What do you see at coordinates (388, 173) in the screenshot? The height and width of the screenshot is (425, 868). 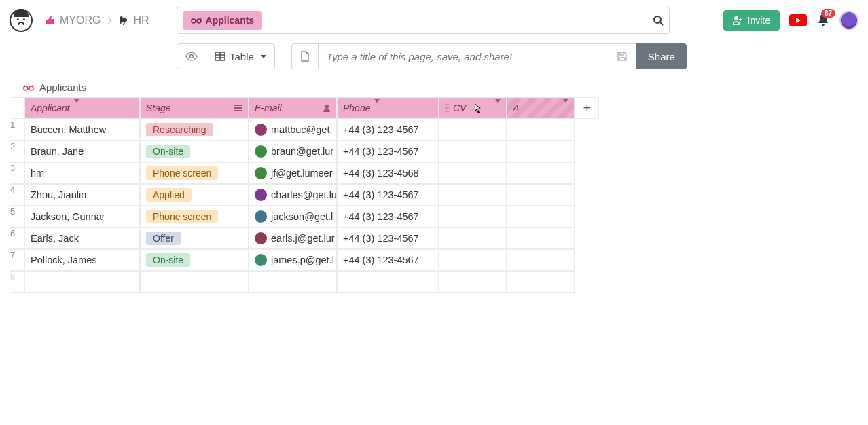 I see `cell-phone: +44 (3) 123-4568` at bounding box center [388, 173].